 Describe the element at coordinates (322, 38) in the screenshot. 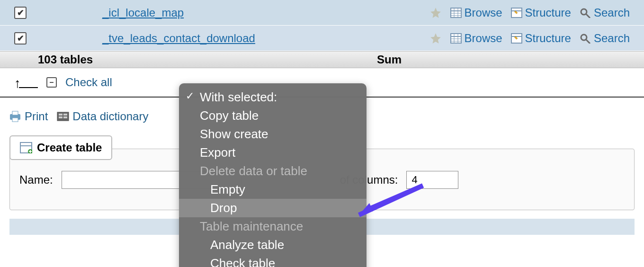

I see `table-row: ✔ _tve_leads_contact_download Browse Str…` at that location.